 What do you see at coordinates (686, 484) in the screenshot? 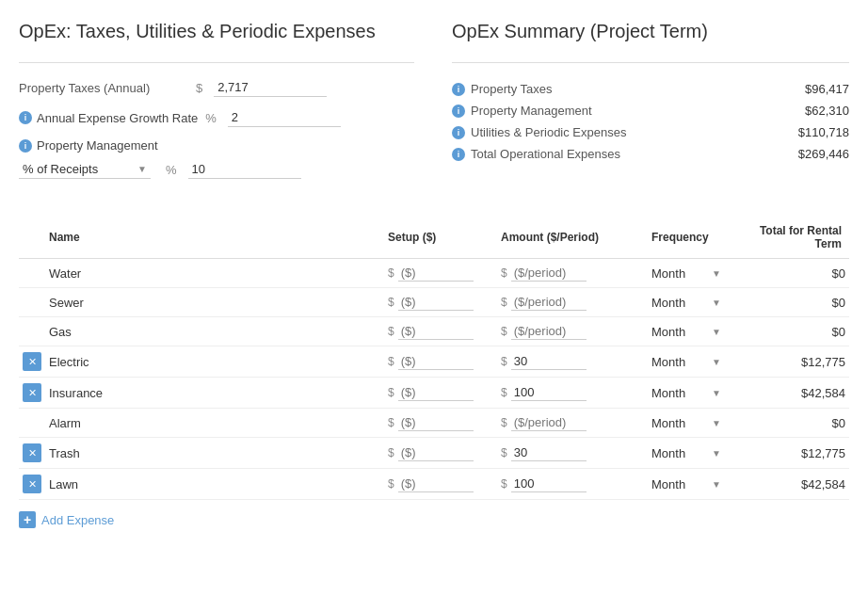
I see `freq-wrapper-lawn: MonthYearOne-Time▼` at bounding box center [686, 484].